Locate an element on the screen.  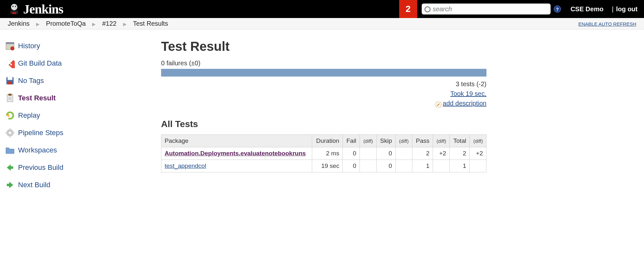
arrow-right-icon is located at coordinates (10, 185).